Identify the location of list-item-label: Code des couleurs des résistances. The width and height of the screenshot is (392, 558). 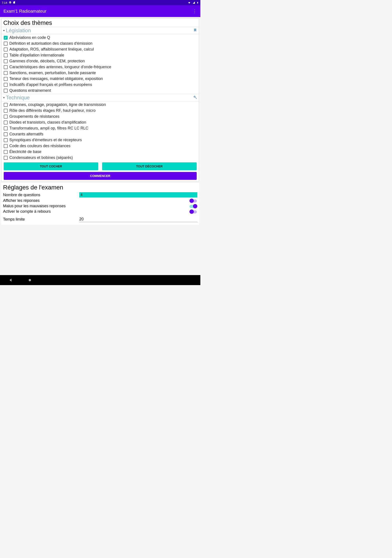
(40, 146).